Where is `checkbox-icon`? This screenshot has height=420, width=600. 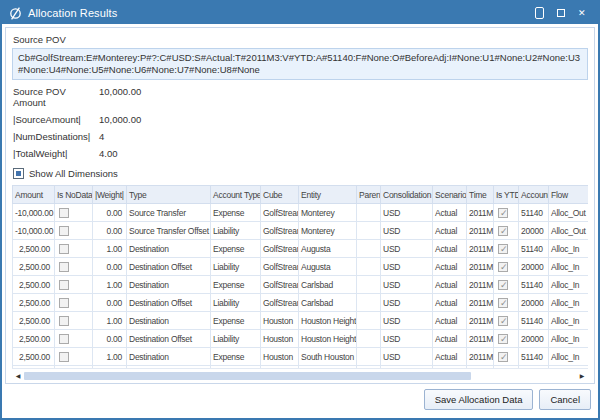 checkbox-icon is located at coordinates (18, 174).